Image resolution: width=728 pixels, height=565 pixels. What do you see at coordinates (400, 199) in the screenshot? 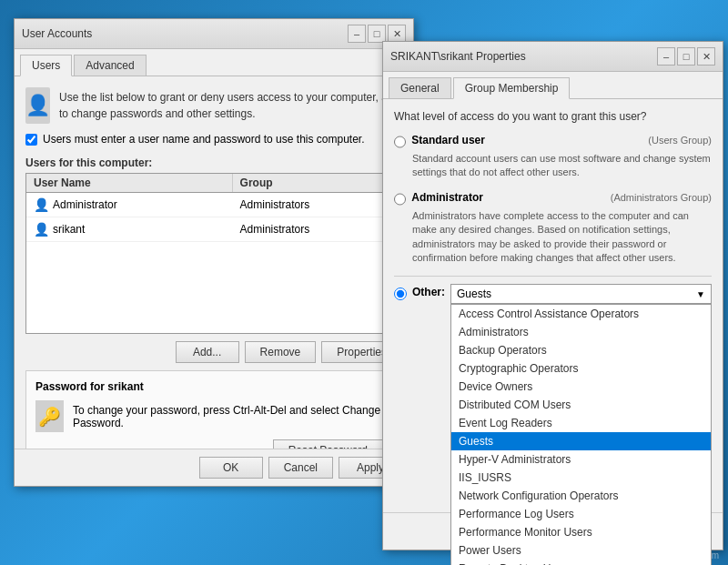
I see `administrator-radio` at bounding box center [400, 199].